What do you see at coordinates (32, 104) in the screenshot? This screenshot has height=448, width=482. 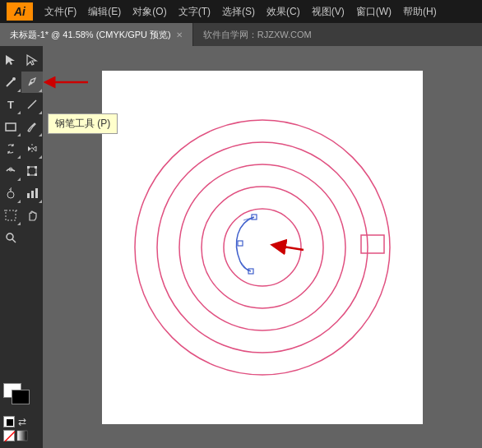 I see `line-tool` at bounding box center [32, 104].